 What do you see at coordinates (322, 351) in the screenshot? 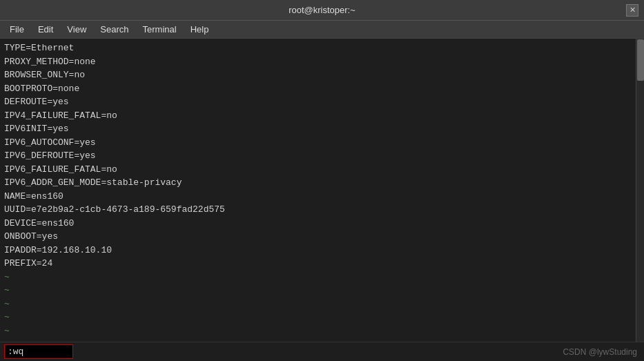
I see `status-bar: CSDN @lywStuding` at bounding box center [322, 351].